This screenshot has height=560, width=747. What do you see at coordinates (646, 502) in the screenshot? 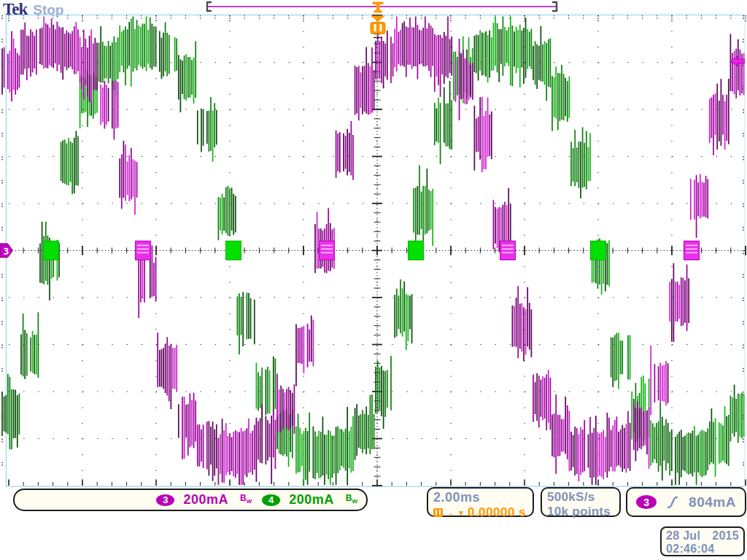
I see `trigger-source-badge: 3` at bounding box center [646, 502].